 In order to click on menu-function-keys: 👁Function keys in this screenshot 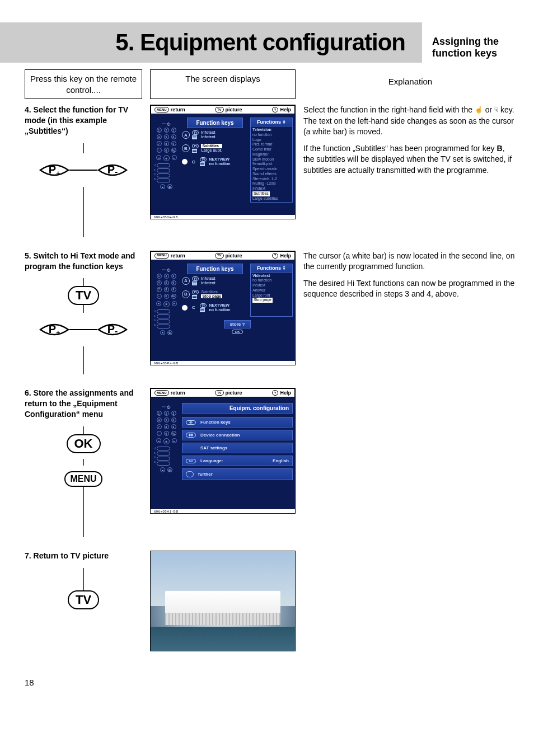, I will do `click(237, 422)`.